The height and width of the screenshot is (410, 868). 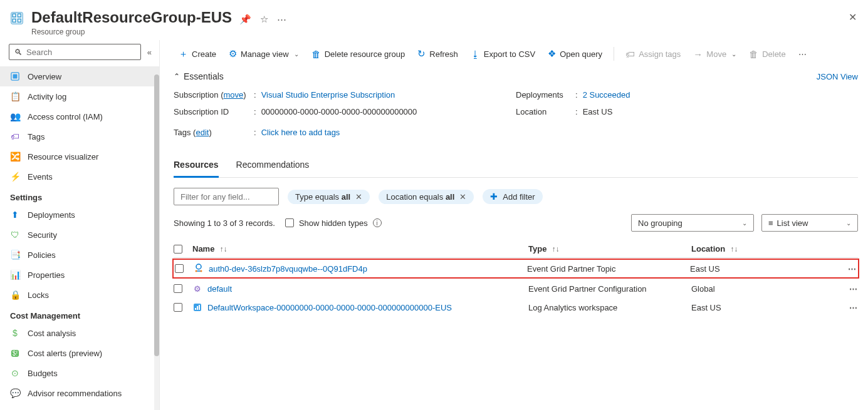 I want to click on add-tags-link: Click here to add tags, so click(x=301, y=133).